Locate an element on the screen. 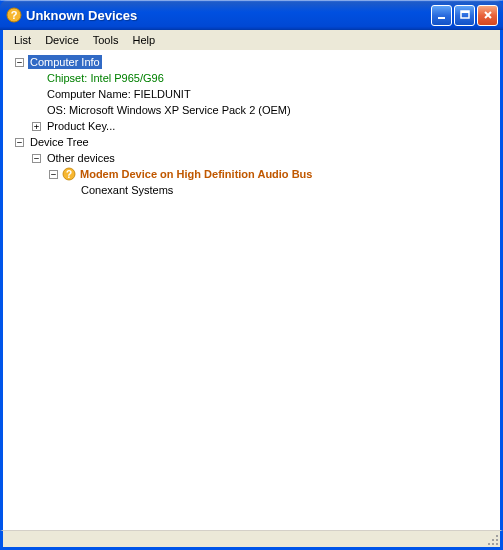 The height and width of the screenshot is (550, 503). tree-node-os: OS: Microsoft Windows XP Service Pack 2 … is located at coordinates (252, 110).